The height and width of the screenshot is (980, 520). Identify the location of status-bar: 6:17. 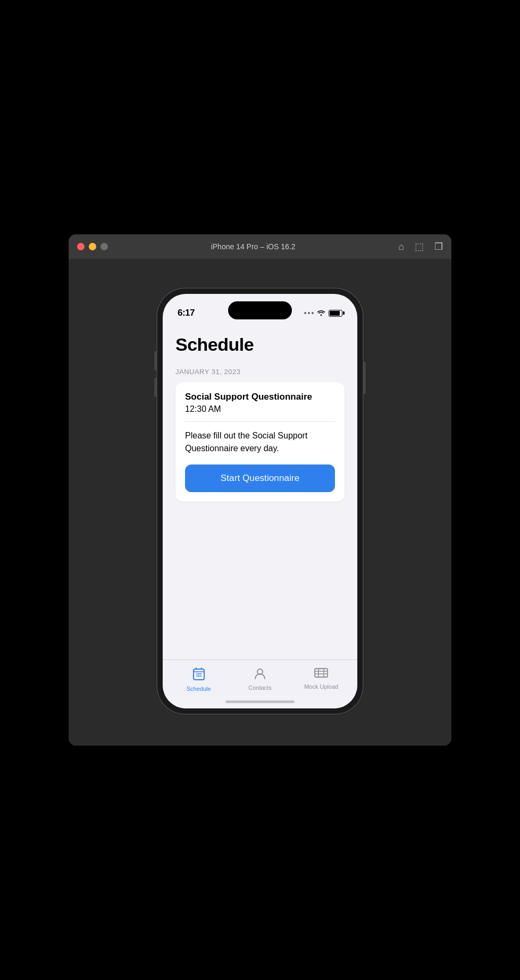
(260, 309).